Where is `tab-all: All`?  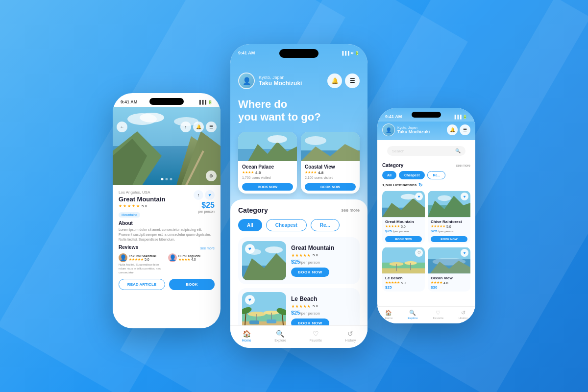
tab-all: All is located at coordinates (250, 225).